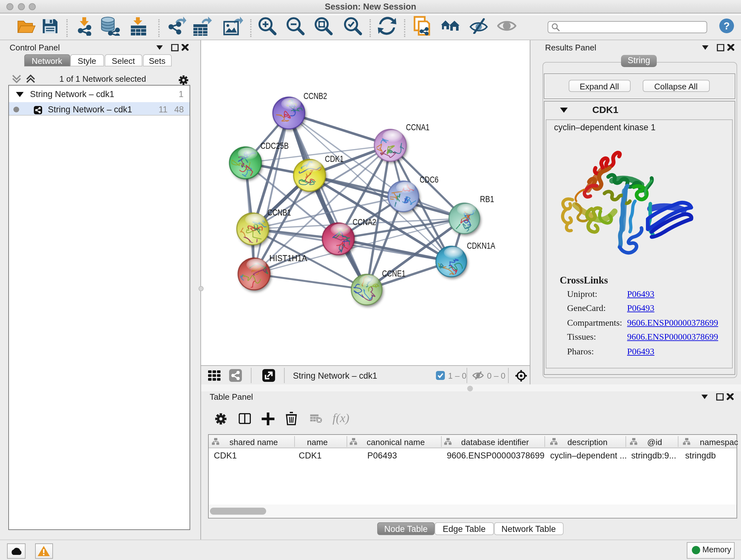  Describe the element at coordinates (487, 199) in the screenshot. I see `svg-text: RB1` at that location.